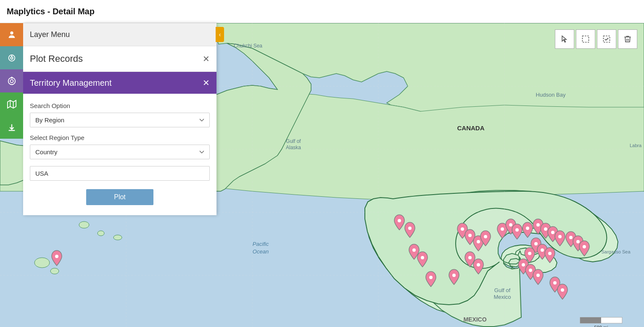 The image size is (644, 327). What do you see at coordinates (120, 152) in the screenshot?
I see `region-type-select: Country State City Zip Code` at bounding box center [120, 152].